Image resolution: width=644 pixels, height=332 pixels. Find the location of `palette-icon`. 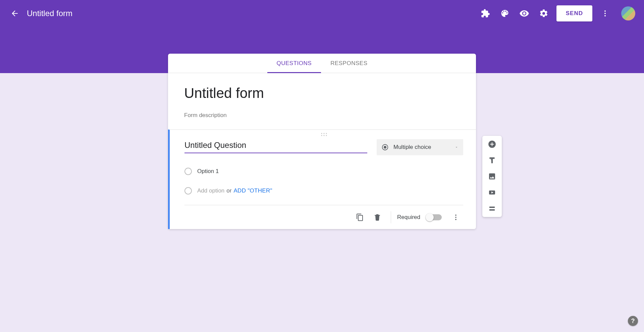

palette-icon is located at coordinates (505, 13).